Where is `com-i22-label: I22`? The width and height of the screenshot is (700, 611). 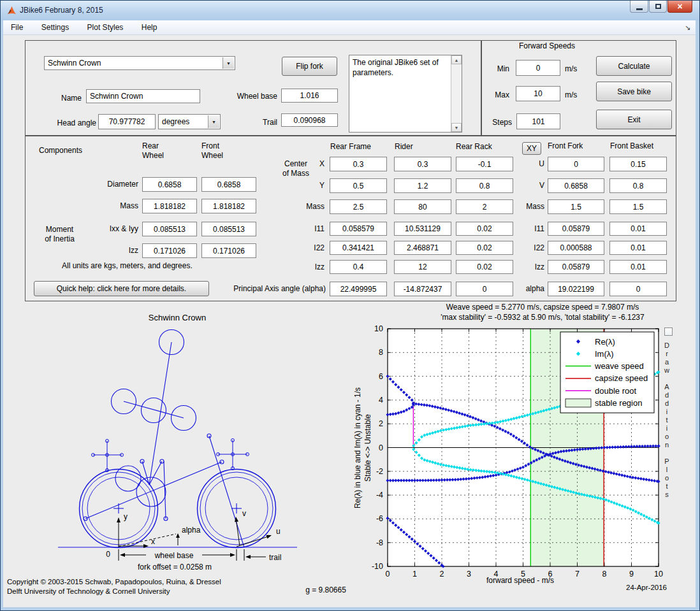 com-i22-label: I22 is located at coordinates (315, 248).